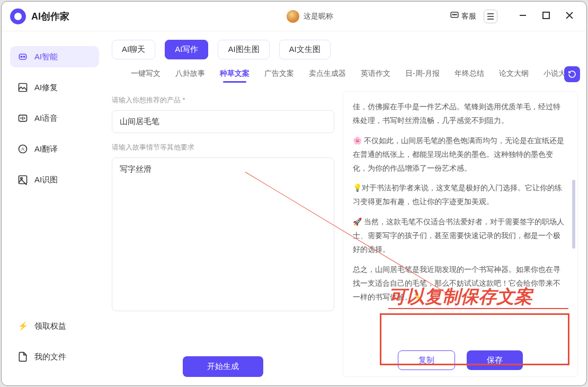  Describe the element at coordinates (55, 87) in the screenshot. I see `sidebar-item-ai-repair: AI修复` at that location.